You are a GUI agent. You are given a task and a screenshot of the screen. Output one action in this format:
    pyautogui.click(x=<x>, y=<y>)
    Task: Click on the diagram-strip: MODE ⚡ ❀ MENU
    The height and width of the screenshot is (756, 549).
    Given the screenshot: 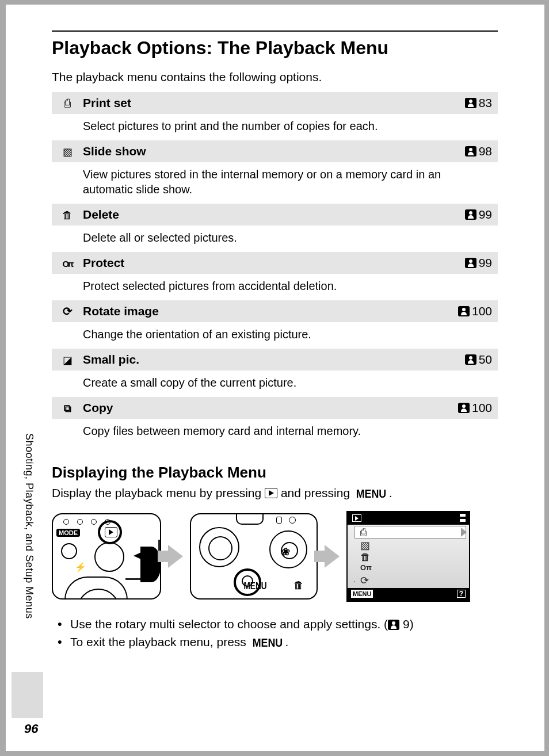 What is the action you would take?
    pyautogui.click(x=275, y=556)
    